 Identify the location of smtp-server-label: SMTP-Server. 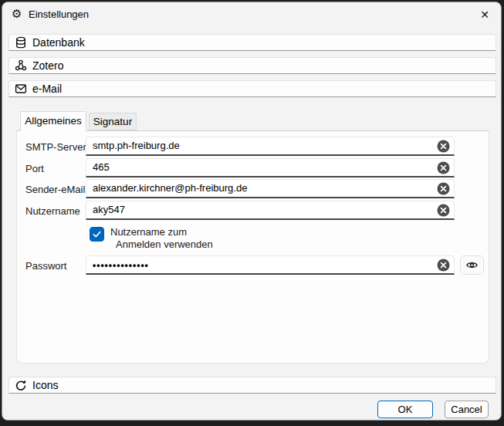
(56, 147).